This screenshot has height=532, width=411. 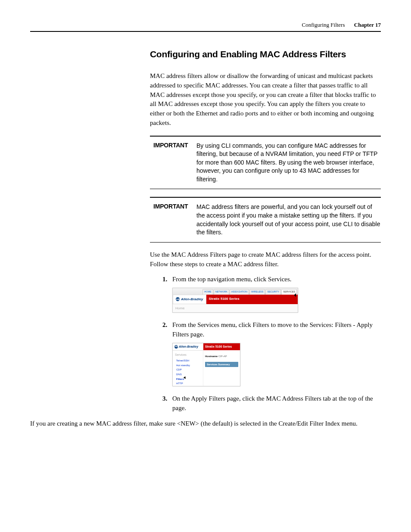 I want to click on step-2-text: From the Services menu, click Filters to…, so click(x=272, y=330).